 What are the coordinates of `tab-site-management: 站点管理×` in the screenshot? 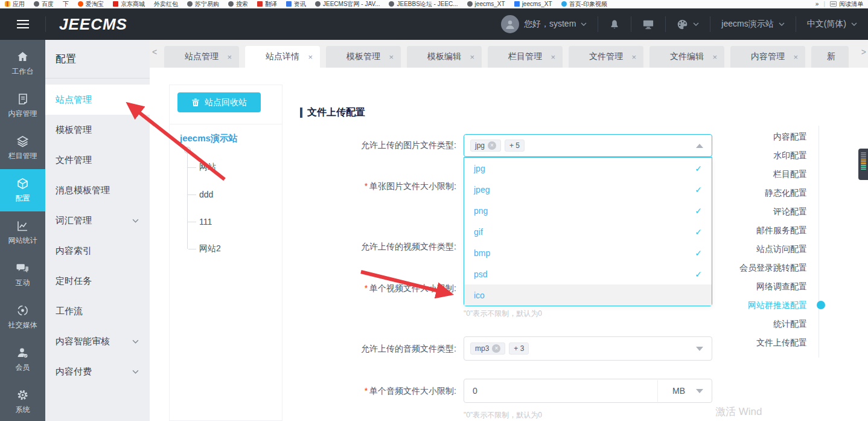 It's located at (202, 57).